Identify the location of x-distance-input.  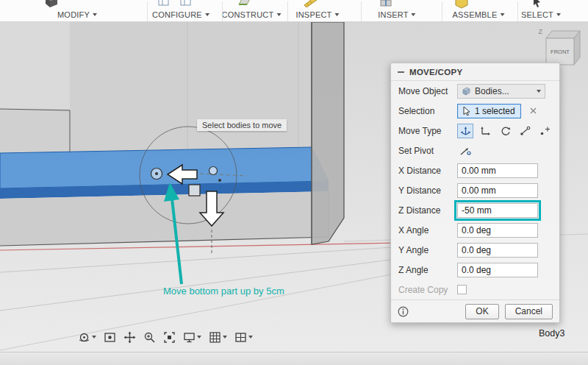
(498, 171).